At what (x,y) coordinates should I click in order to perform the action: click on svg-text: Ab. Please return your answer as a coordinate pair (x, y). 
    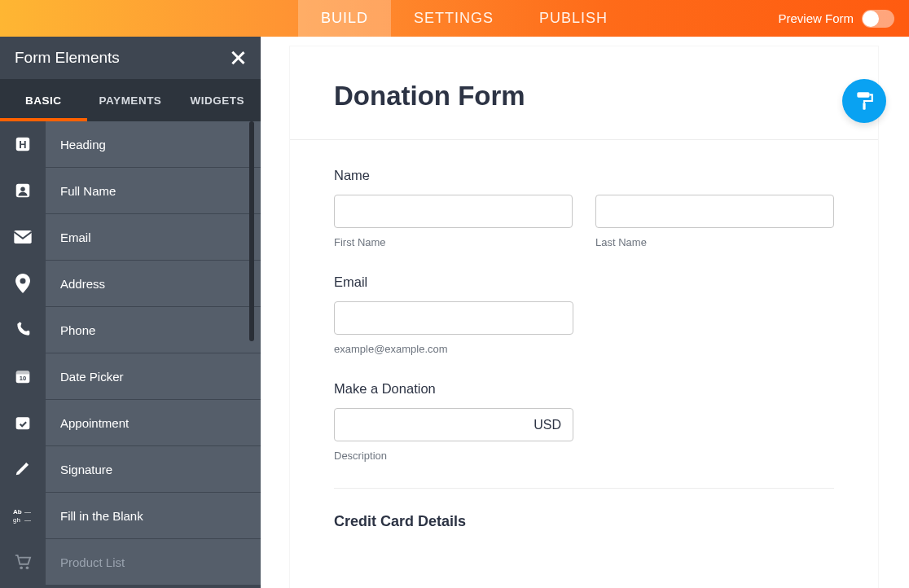
    Looking at the image, I should click on (18, 511).